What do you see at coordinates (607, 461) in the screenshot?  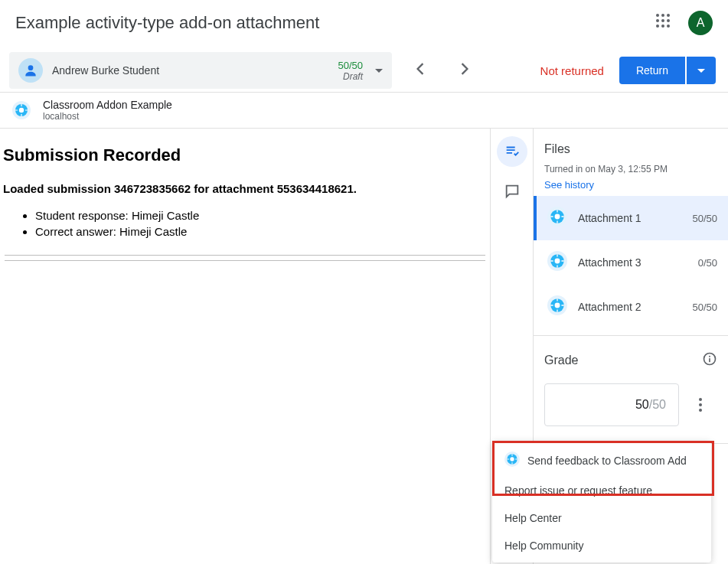 I see `menu-item-label: Send feedback to Classroom Add` at bounding box center [607, 461].